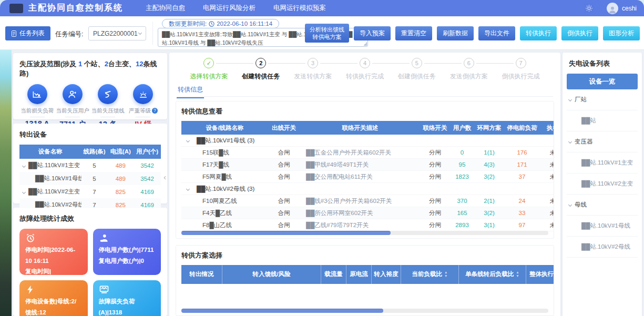  What do you see at coordinates (190, 91) in the screenshot?
I see `tab-transfer-info: 转供信息` at bounding box center [190, 91].